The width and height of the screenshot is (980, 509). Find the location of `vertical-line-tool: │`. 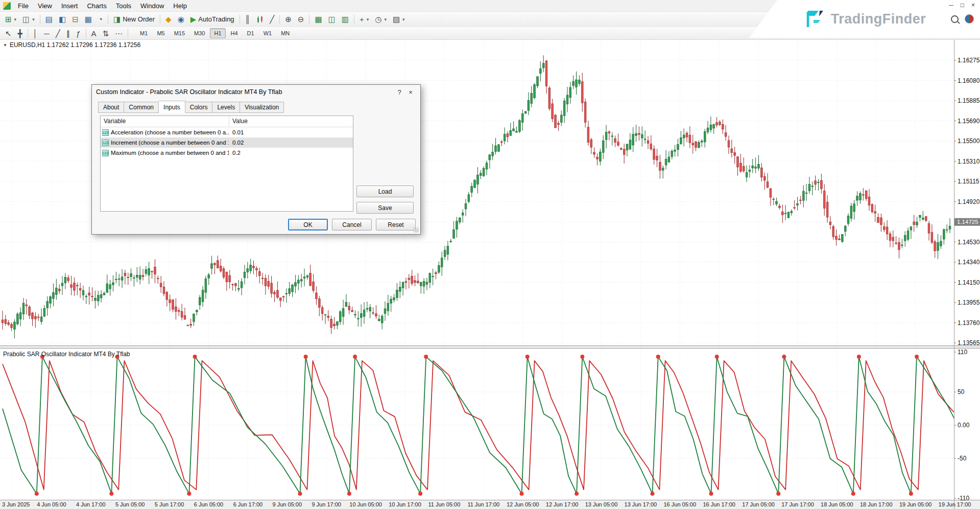

vertical-line-tool: │ is located at coordinates (36, 33).